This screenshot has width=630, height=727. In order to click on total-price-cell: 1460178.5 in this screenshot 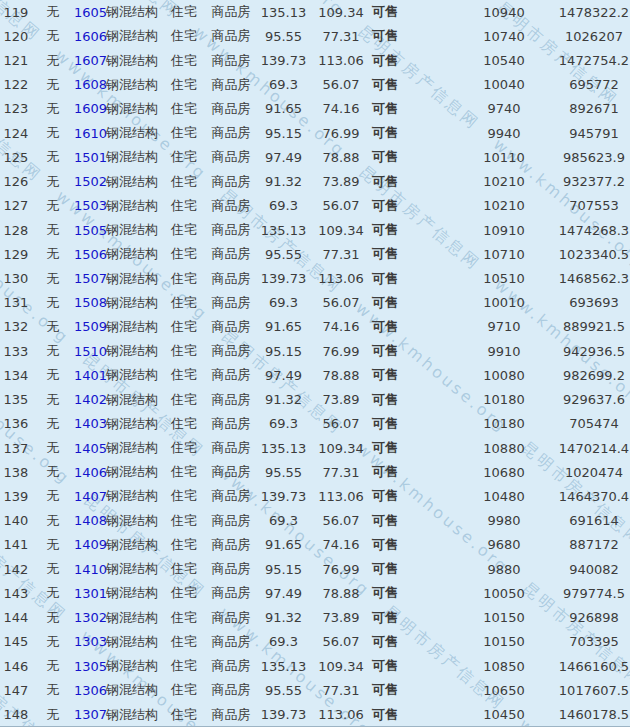, I will do `click(594, 714)`.